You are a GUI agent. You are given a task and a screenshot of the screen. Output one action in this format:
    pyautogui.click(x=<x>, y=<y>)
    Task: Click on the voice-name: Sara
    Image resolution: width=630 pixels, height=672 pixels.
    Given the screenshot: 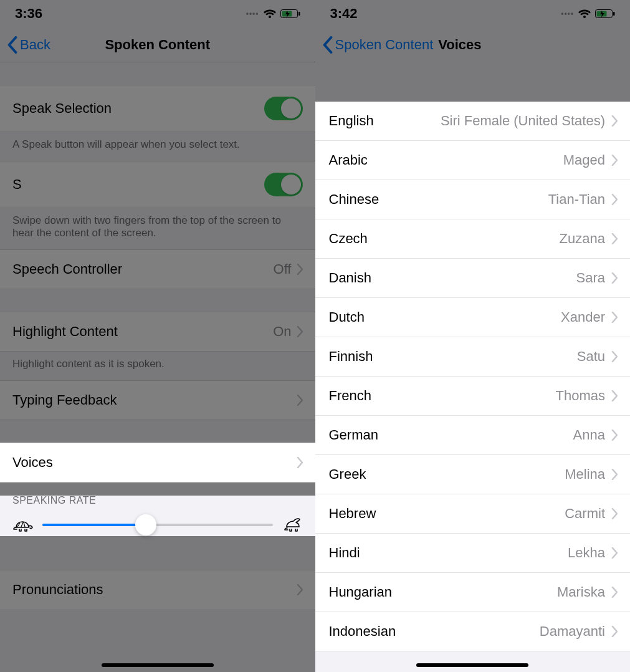 What is the action you would take?
    pyautogui.click(x=591, y=278)
    